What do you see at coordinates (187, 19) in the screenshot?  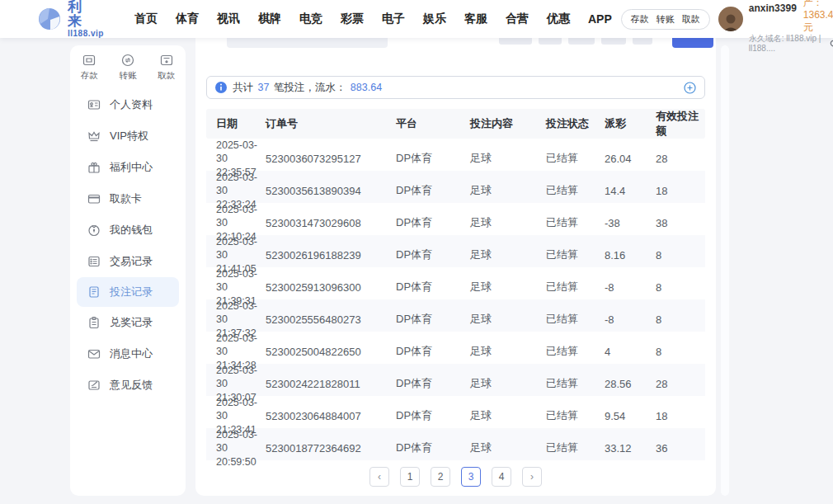 I see `nav-item-sports: 体育` at bounding box center [187, 19].